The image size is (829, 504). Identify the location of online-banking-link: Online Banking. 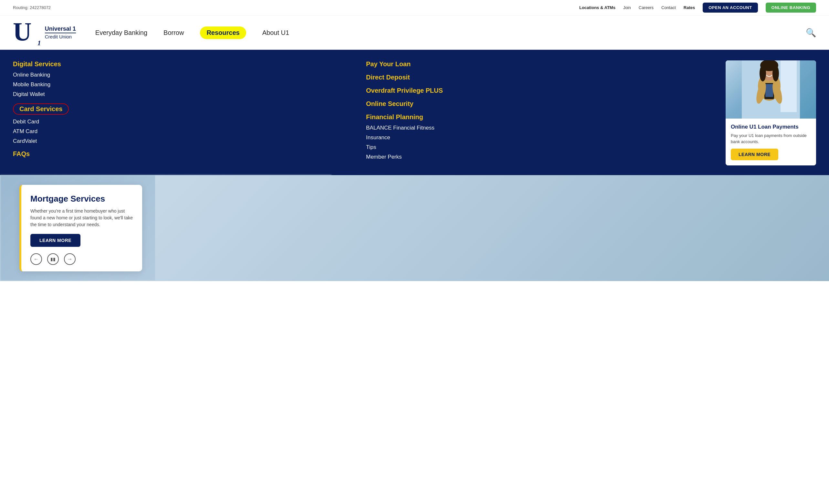
(184, 75).